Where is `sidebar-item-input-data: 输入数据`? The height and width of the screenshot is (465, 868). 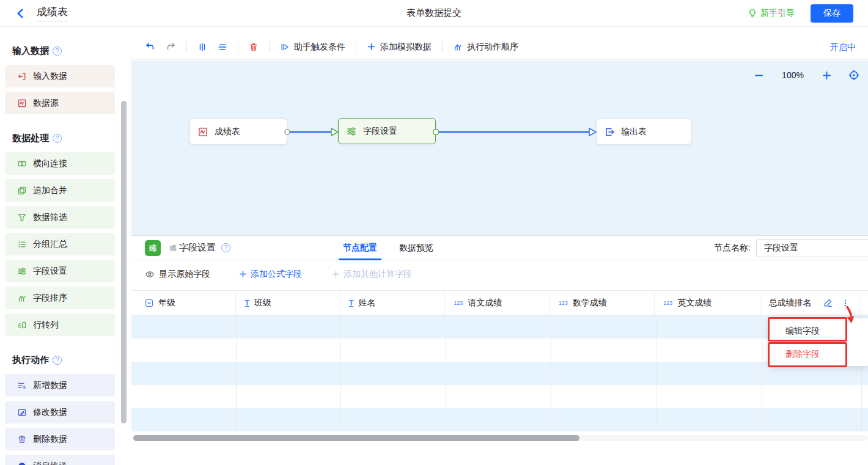 sidebar-item-input-data: 输入数据 is located at coordinates (60, 76).